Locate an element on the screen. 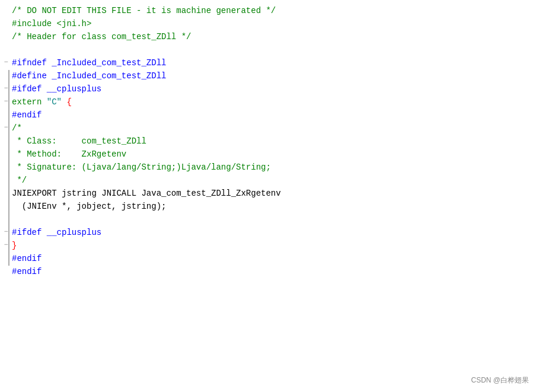 The width and height of the screenshot is (536, 392). token: /* is located at coordinates (17, 128).